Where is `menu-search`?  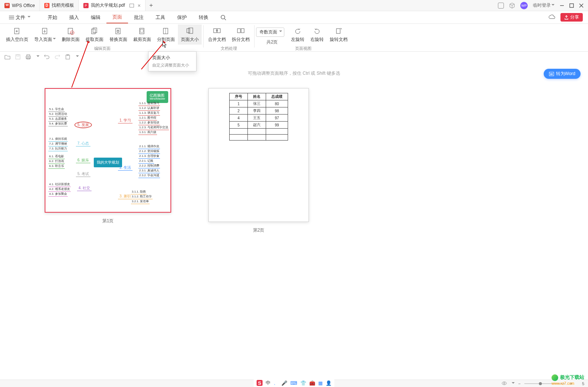
menu-search is located at coordinates (223, 17).